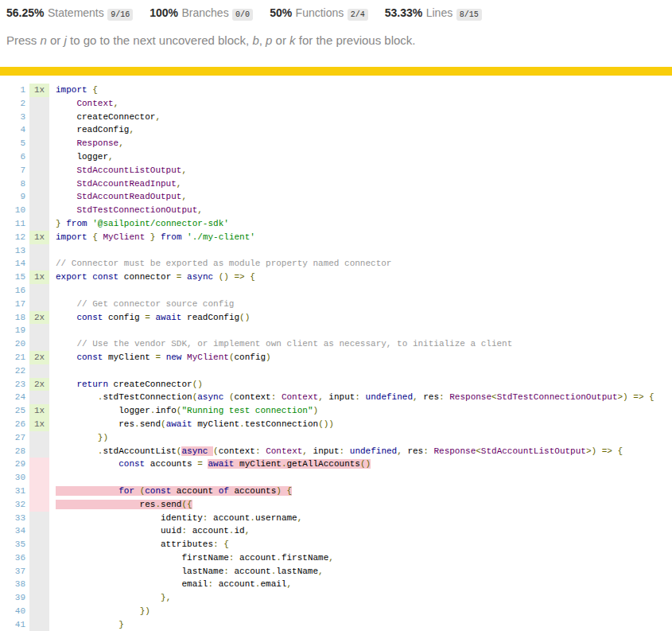  I want to click on metric-fraction: 8/15, so click(469, 14).